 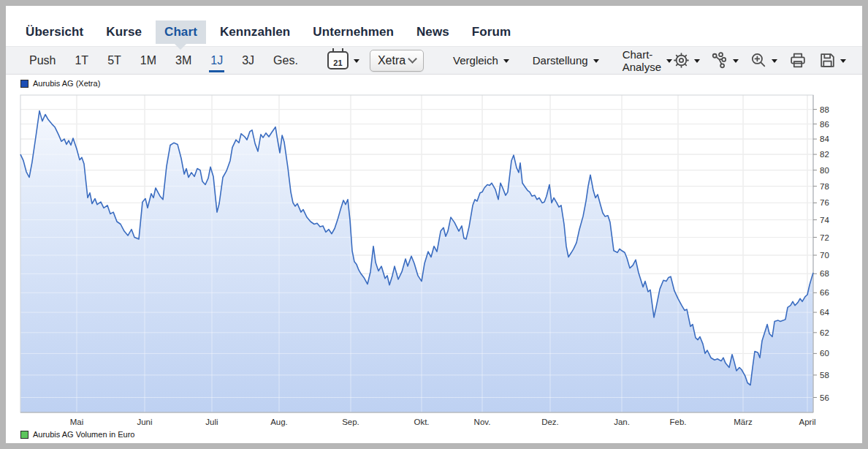 I want to click on volume-legend: Aurubis AG Volumen in Euro, so click(x=77, y=434).